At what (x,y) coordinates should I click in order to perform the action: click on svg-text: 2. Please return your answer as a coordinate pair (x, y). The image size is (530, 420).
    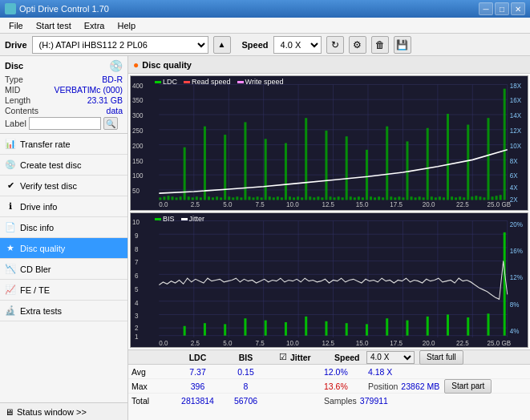
    Looking at the image, I should click on (136, 327).